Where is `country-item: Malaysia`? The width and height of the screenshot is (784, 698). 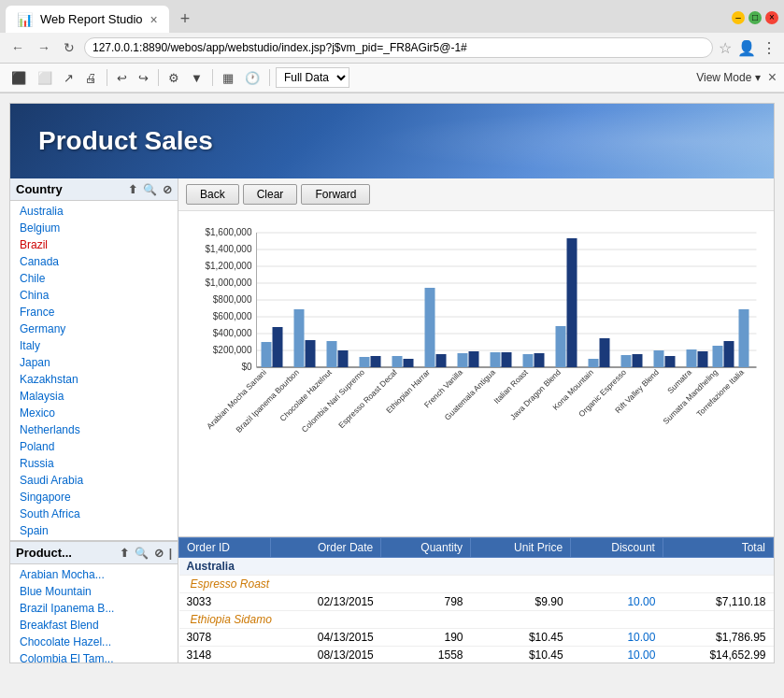
country-item: Malaysia is located at coordinates (93, 396).